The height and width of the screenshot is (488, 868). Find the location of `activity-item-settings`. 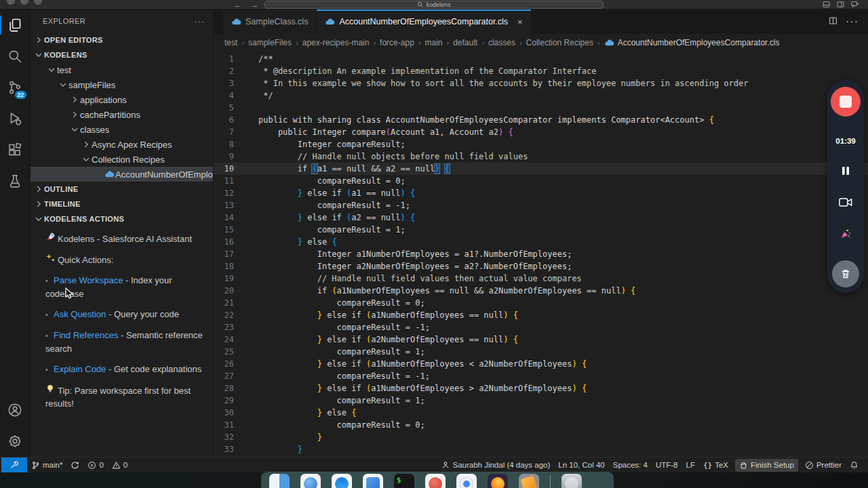

activity-item-settings is located at coordinates (15, 441).